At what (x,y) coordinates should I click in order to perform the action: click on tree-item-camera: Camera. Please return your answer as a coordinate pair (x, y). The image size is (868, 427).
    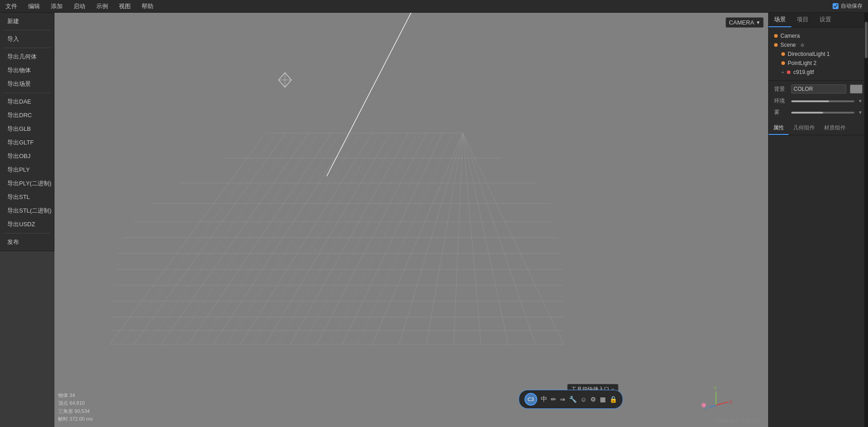
    Looking at the image, I should click on (819, 36).